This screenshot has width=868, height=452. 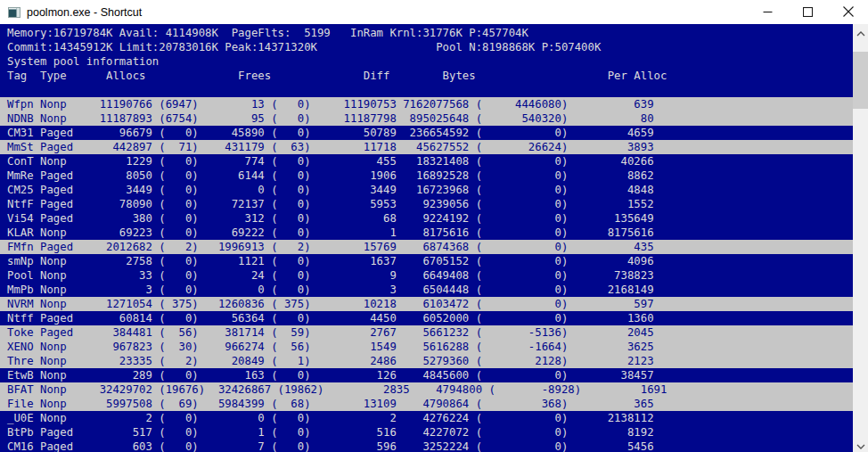 What do you see at coordinates (426, 190) in the screenshot?
I see `pool-row-CM25: CM25 Paged 3449 ( 0) 0 ( 0) 3449 1672396…` at bounding box center [426, 190].